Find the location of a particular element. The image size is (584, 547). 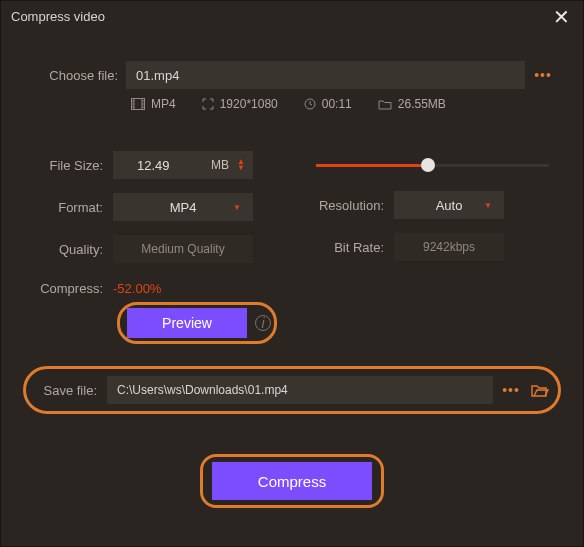

meta-format: MP4 is located at coordinates (154, 104).